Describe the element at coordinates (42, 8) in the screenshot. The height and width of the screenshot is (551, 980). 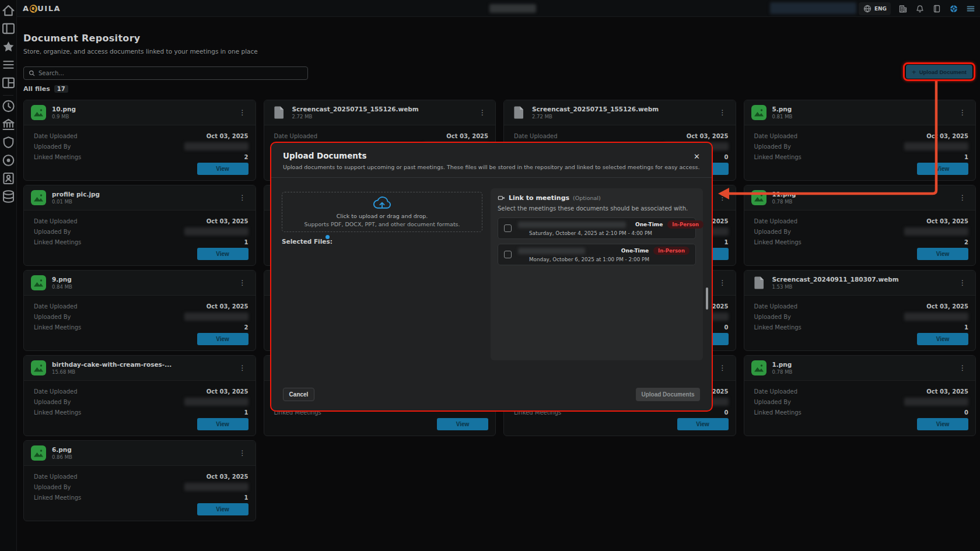
I see `brand-logo: AQUILA` at that location.